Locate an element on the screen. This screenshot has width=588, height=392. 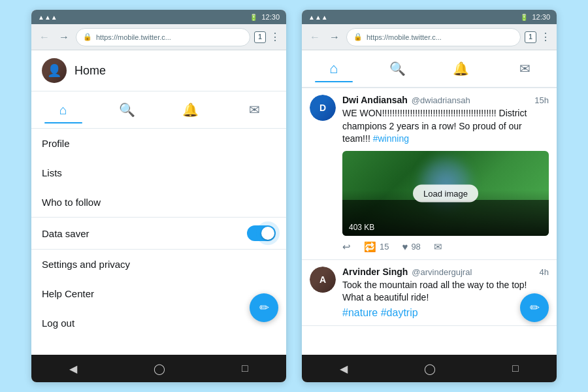
reply-icon: ↩ is located at coordinates (346, 247).